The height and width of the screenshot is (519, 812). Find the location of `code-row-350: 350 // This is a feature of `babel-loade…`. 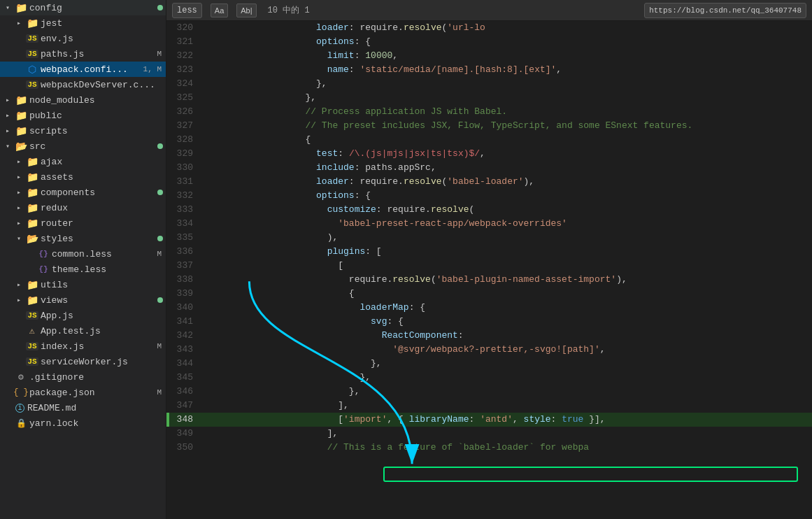

code-row-350: 350 // This is a feature of `babel-loade… is located at coordinates (490, 448).